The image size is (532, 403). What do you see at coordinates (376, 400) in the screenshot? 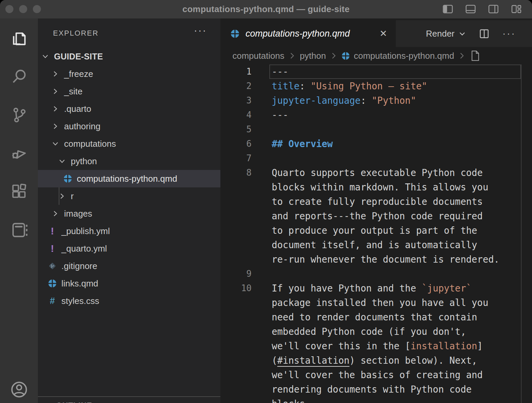
I see `code-line-row: blocks.` at bounding box center [376, 400].